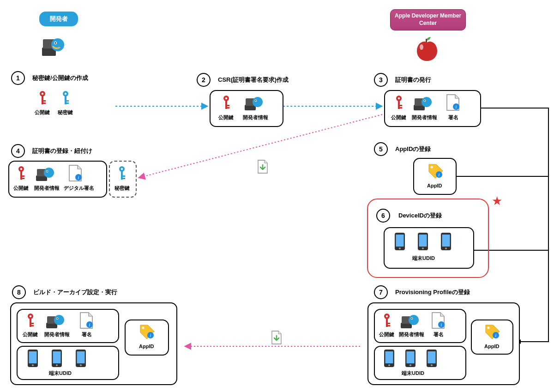 This screenshot has width=554, height=392. I want to click on step4-number: 4, so click(18, 151).